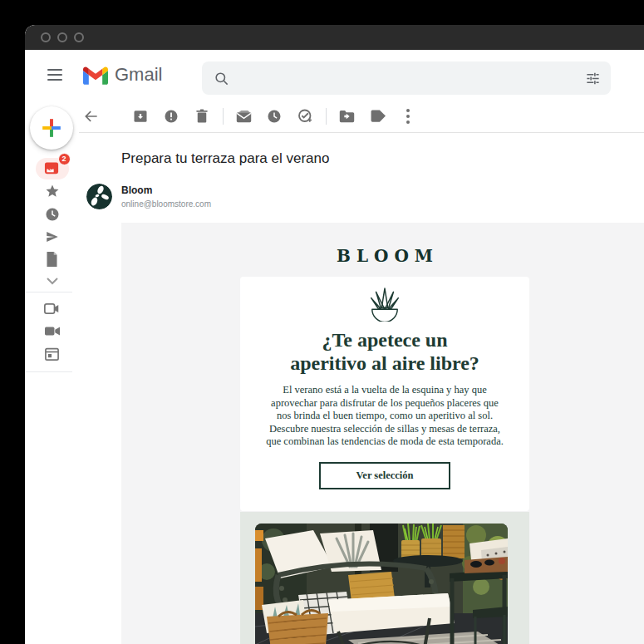  What do you see at coordinates (166, 204) in the screenshot?
I see `sender-address: online@bloomstore.com` at bounding box center [166, 204].